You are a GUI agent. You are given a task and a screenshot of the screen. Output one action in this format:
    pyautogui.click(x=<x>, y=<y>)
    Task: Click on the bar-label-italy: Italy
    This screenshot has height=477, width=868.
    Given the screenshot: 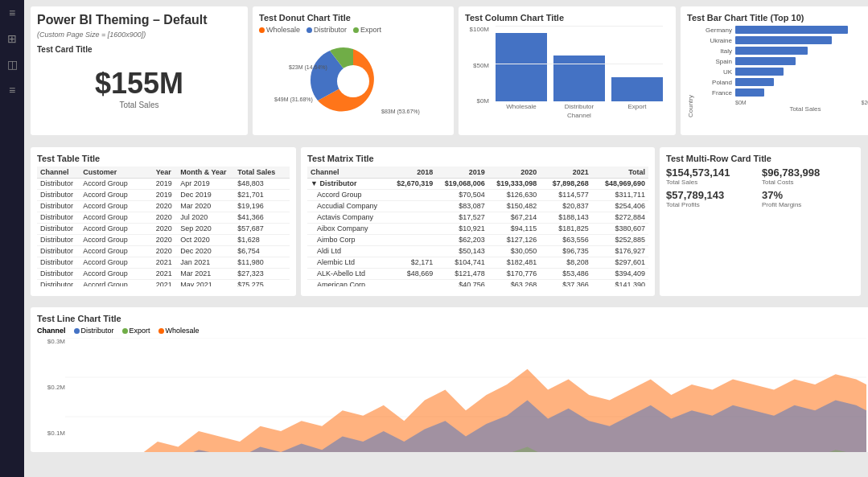 What is the action you would take?
    pyautogui.click(x=714, y=51)
    